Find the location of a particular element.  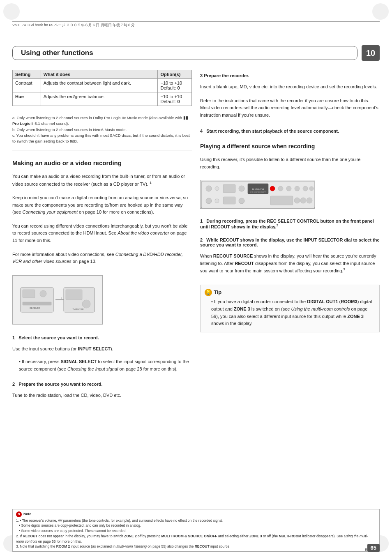

note-box: N Note 1. • The receiver's volume, AV pa… is located at coordinates (196, 531).